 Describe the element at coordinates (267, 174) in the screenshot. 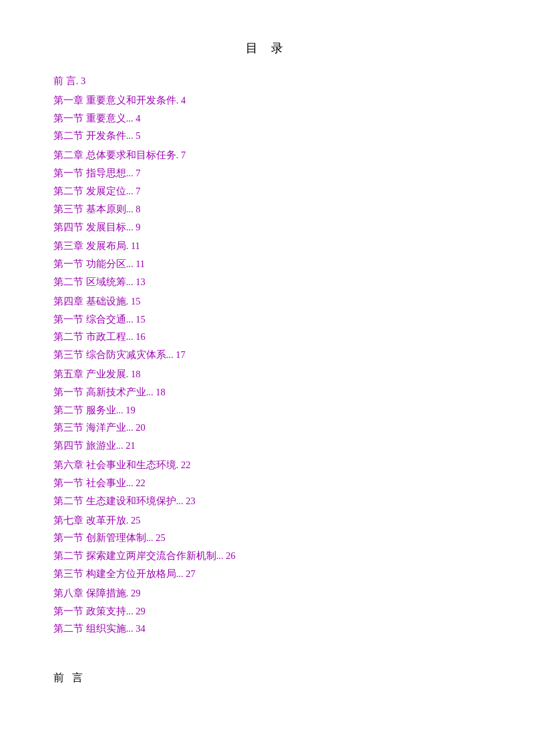

I see `toc-item: 第一节 指导思想... 7` at that location.